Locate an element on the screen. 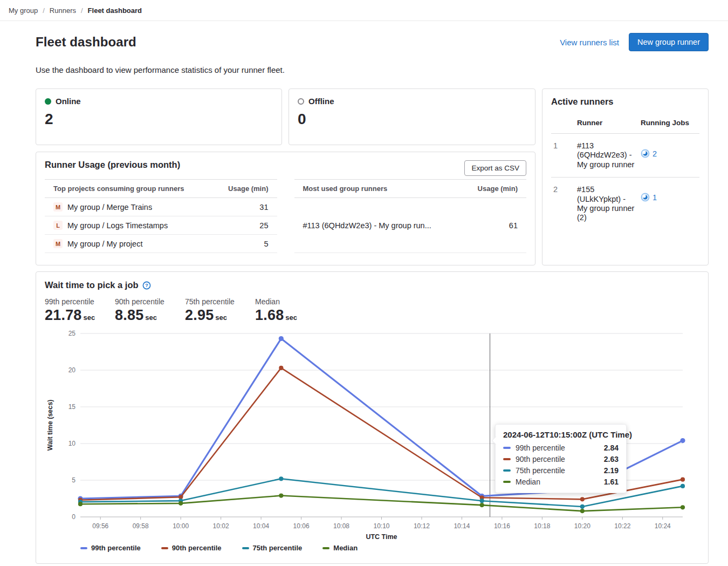 This screenshot has width=728, height=566. runner-usage-minutes: 61 is located at coordinates (493, 226).